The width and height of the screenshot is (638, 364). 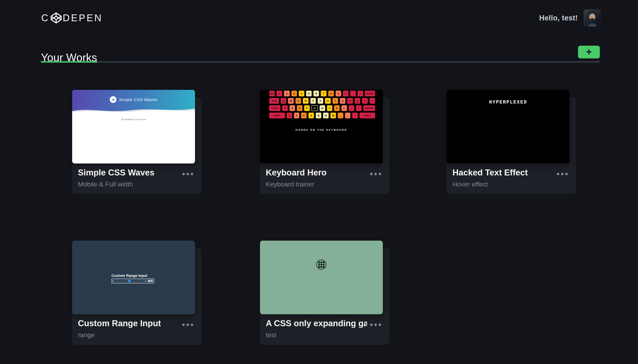 What do you see at coordinates (298, 101) in the screenshot?
I see `keyboard-key: E` at bounding box center [298, 101].